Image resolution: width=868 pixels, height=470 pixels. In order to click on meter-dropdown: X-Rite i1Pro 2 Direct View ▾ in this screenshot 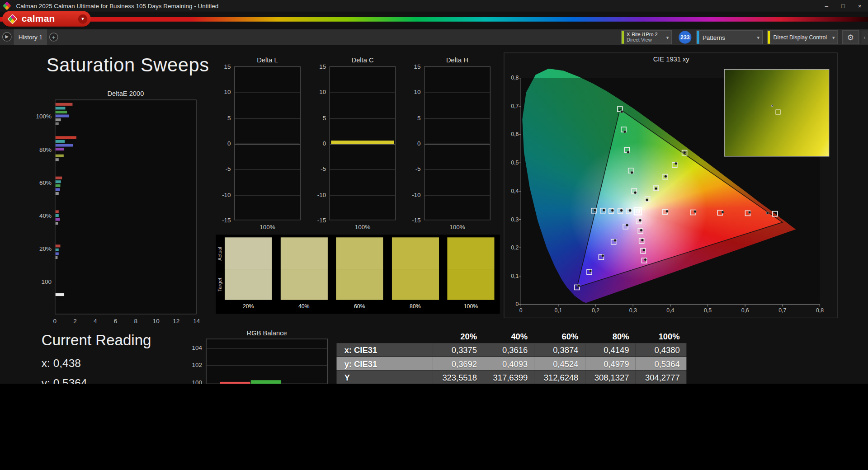, I will do `click(646, 37)`.